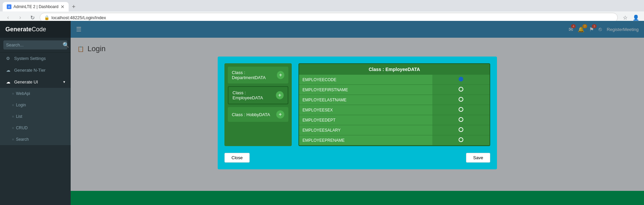  What do you see at coordinates (35, 116) in the screenshot?
I see `sidebar-submenu: WebApi Login List CRUD Search` at bounding box center [35, 116].